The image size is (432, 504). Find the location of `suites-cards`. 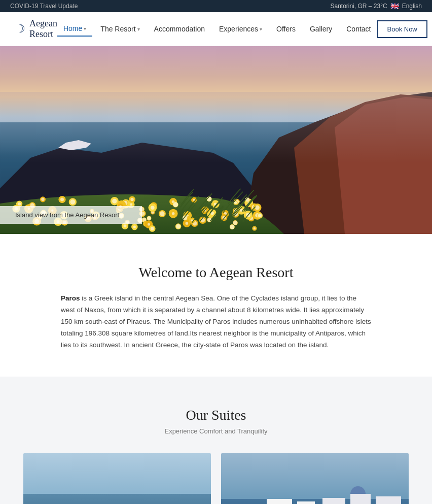

suites-cards is located at coordinates (216, 479).